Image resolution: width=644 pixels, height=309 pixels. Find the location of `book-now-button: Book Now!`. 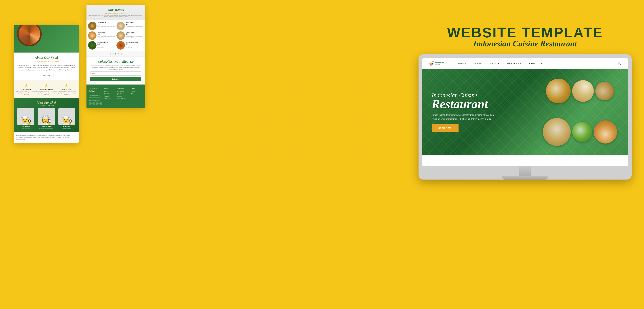

book-now-button: Book Now! is located at coordinates (445, 128).